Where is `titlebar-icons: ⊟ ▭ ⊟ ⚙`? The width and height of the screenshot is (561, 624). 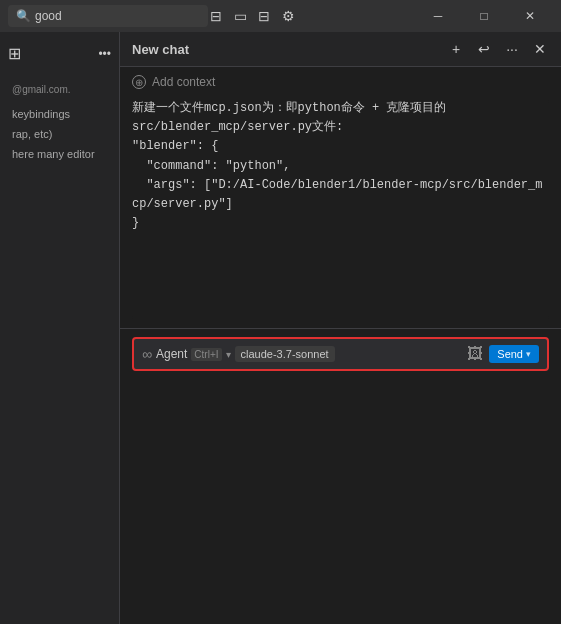
titlebar-icons: ⊟ ▭ ⊟ ⚙ is located at coordinates (252, 16).